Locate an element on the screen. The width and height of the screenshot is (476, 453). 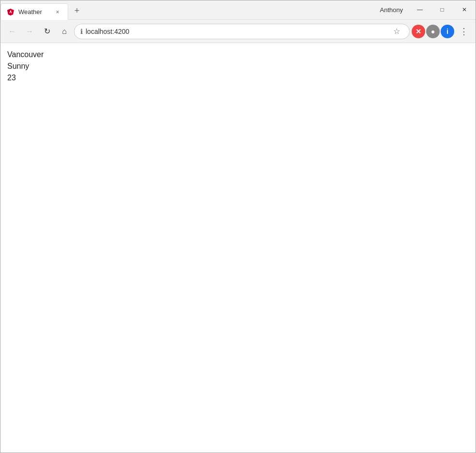
tab-close-button: × is located at coordinates (58, 12).